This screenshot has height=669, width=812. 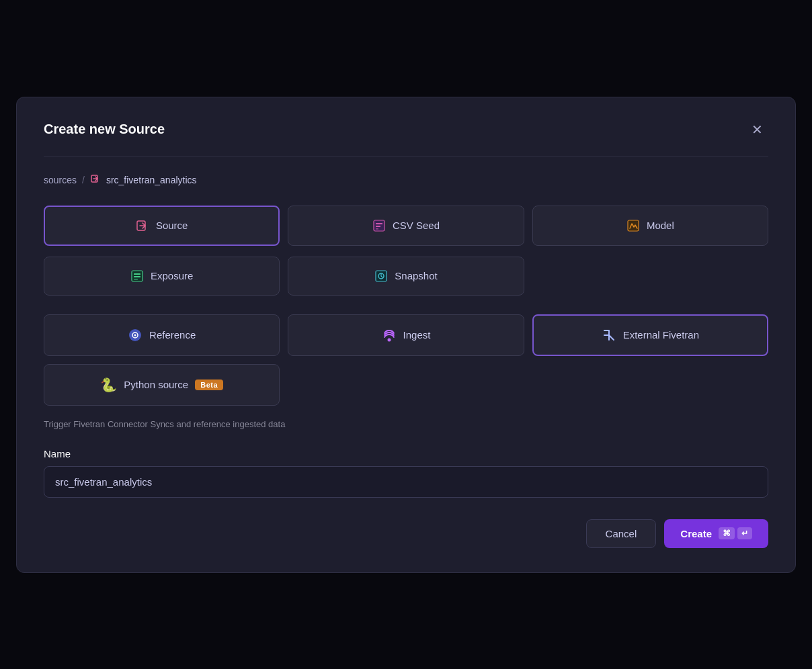 What do you see at coordinates (406, 335) in the screenshot?
I see `type-button-ingest: Ingest` at bounding box center [406, 335].